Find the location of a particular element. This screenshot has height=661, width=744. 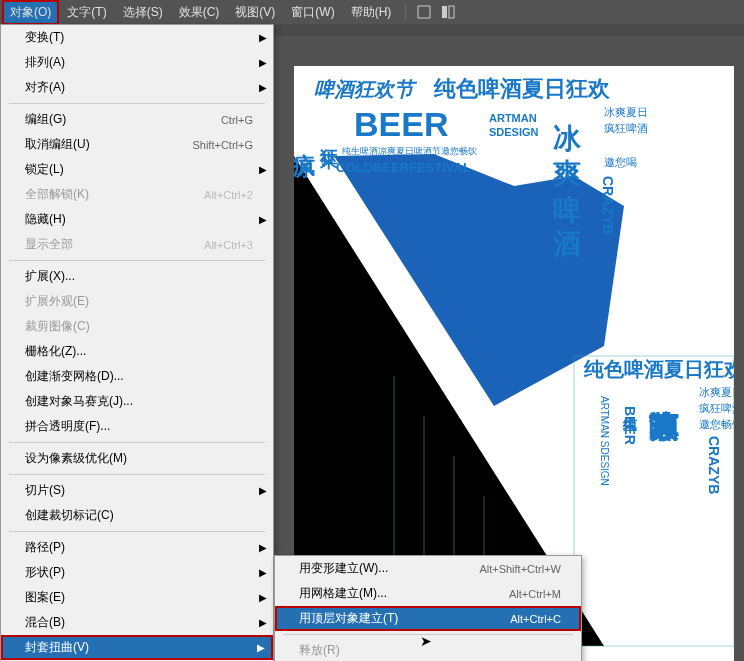

menu-shortcut: Ctrl+G is located at coordinates (237, 120).